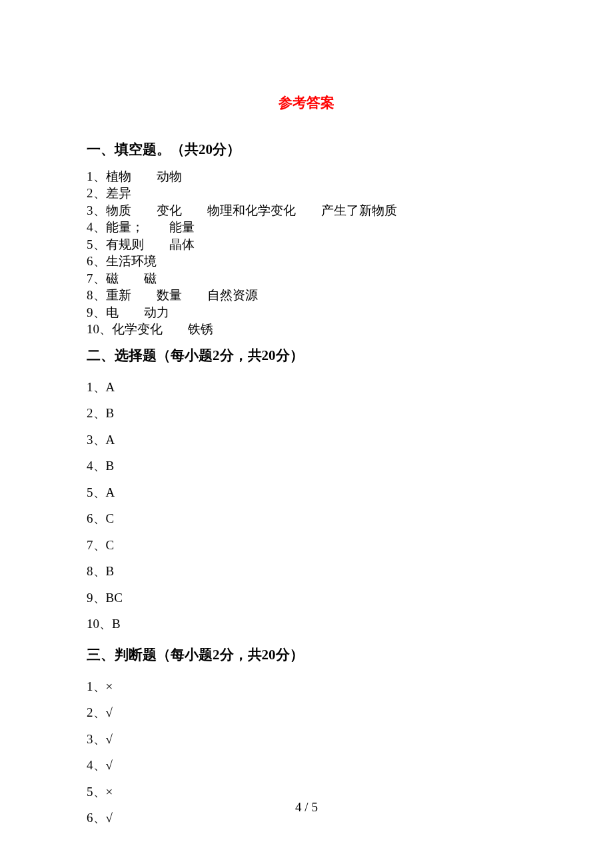 This screenshot has width=613, height=868. I want to click on answer-item: 3、√, so click(306, 739).